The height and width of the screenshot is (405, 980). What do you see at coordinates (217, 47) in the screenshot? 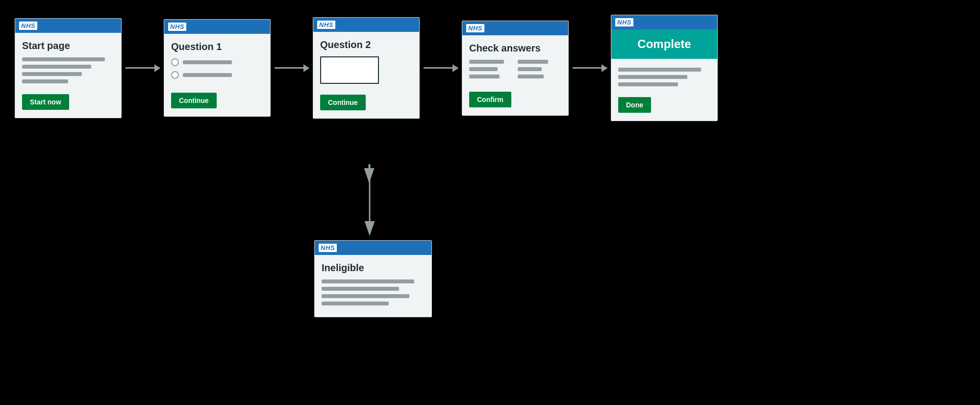
I see `card-q1-title: Question 1` at bounding box center [217, 47].